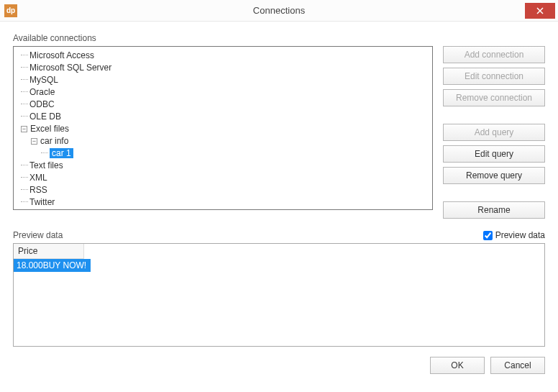 Image resolution: width=558 pixels, height=392 pixels. What do you see at coordinates (279, 38) in the screenshot?
I see `available-connections-label: Available connections` at bounding box center [279, 38].